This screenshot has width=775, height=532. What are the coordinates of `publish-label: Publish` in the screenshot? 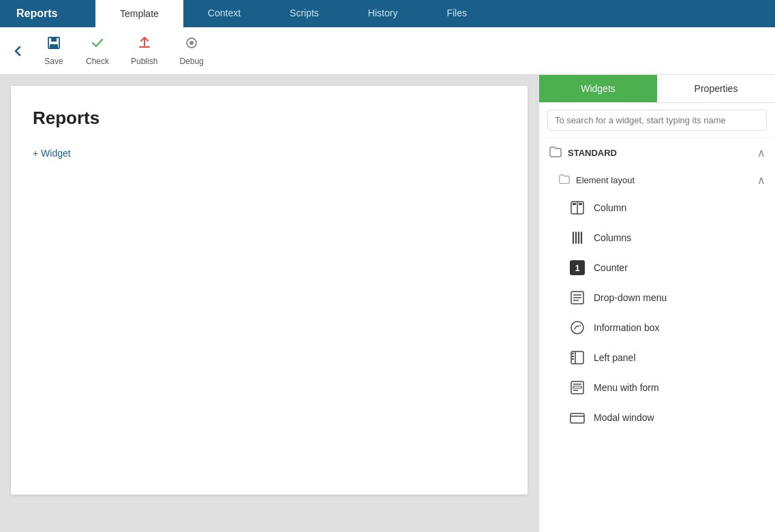 It's located at (145, 61).